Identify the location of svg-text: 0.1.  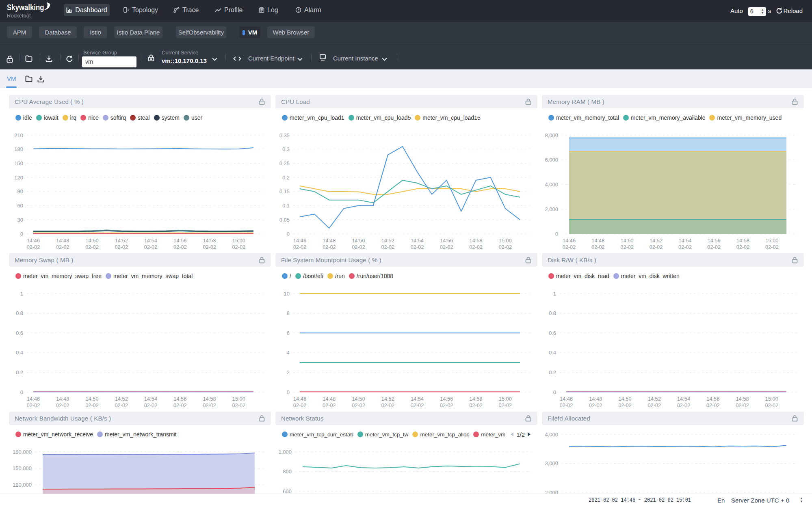
(286, 205).